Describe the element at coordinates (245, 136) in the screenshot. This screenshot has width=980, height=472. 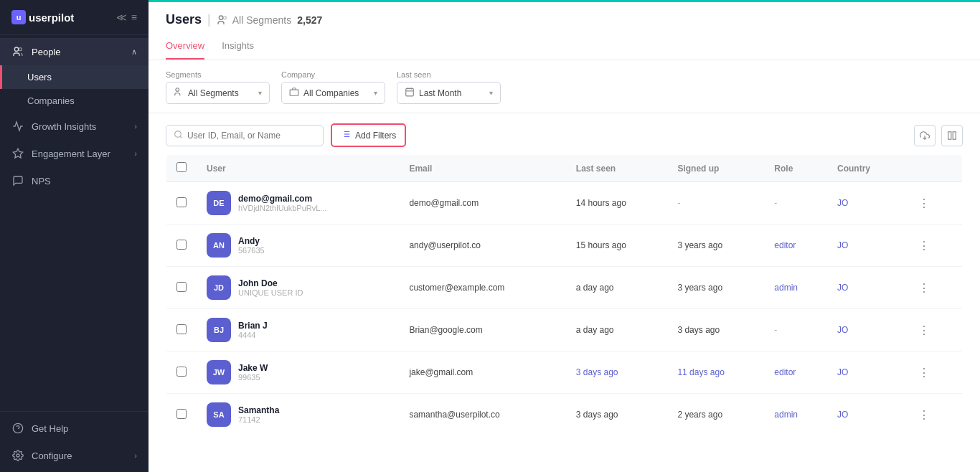
I see `search-input-wrapper` at that location.